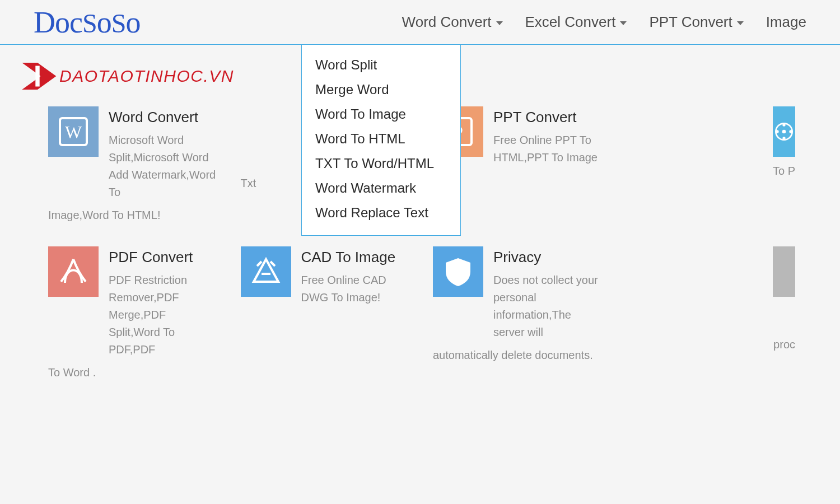 The image size is (840, 504). What do you see at coordinates (147, 76) in the screenshot?
I see `watermark-text: DAOTAOTINHOC.VN` at bounding box center [147, 76].